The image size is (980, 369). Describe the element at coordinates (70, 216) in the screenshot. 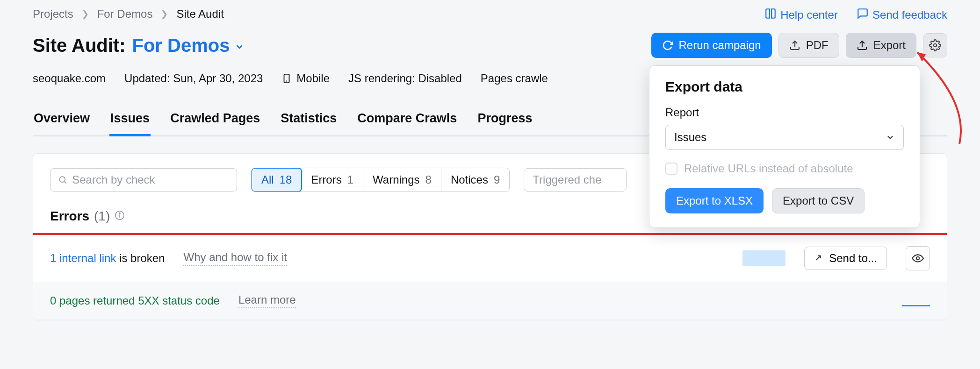

I see `section-errors-label: Errors` at that location.